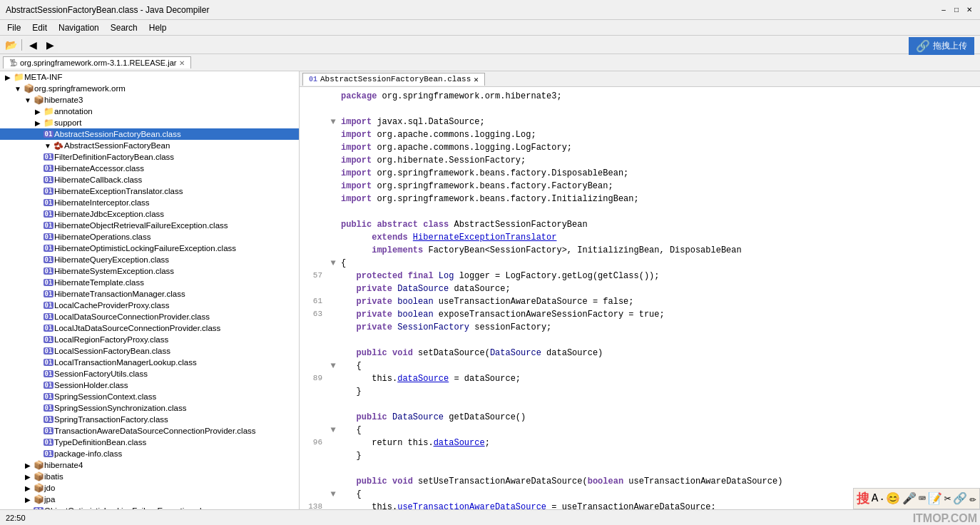  I want to click on tree-expand-ibatis: ▶, so click(28, 476).